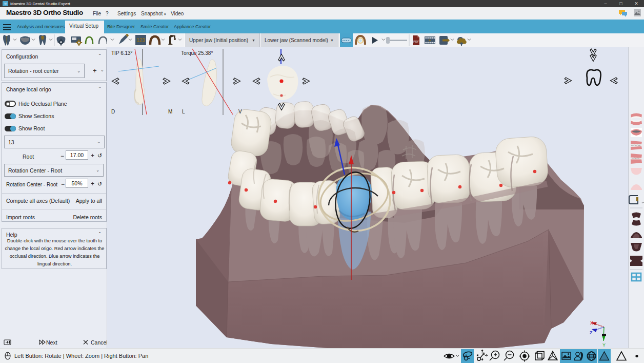  Describe the element at coordinates (604, 345) in the screenshot. I see `svg-text: Y` at that location.